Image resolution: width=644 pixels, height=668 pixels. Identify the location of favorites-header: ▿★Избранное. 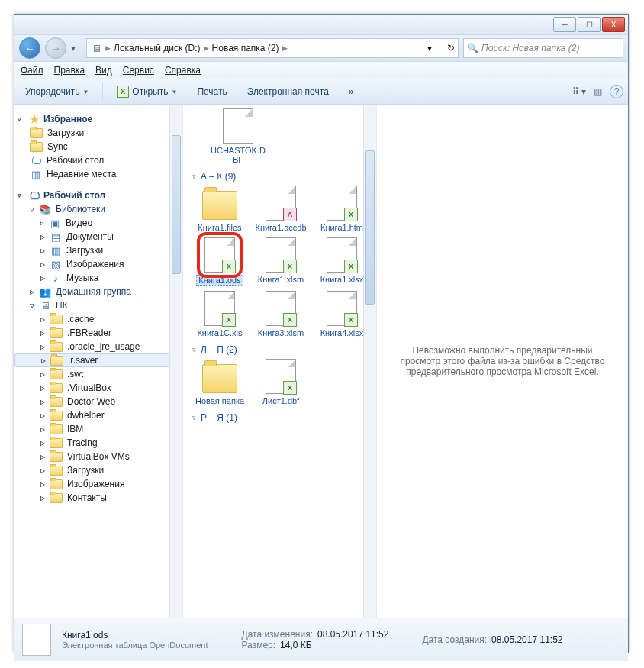
(98, 119).